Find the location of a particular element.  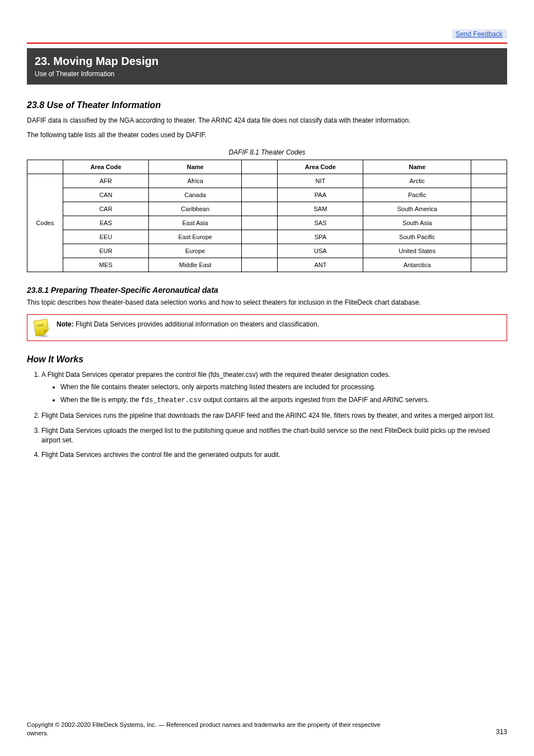

table-cell: Antarctica is located at coordinates (418, 265).